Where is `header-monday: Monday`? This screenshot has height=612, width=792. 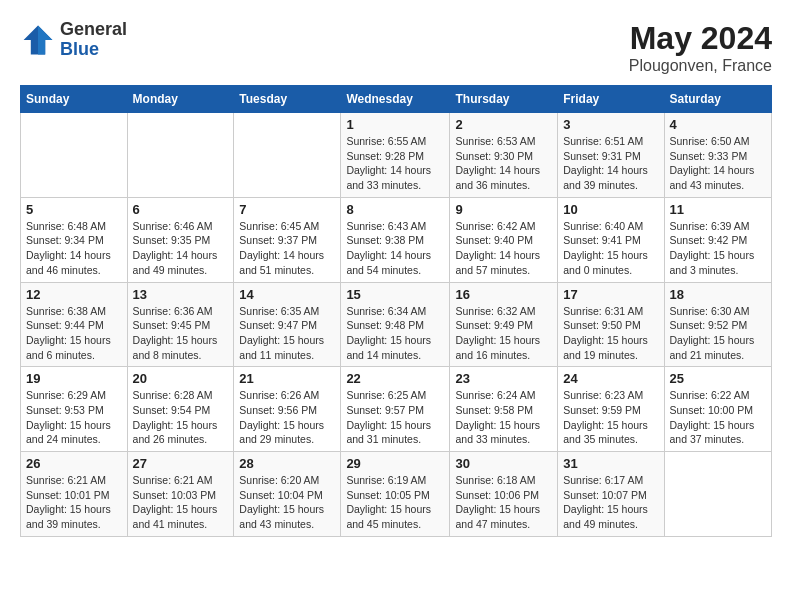 header-monday: Monday is located at coordinates (180, 100).